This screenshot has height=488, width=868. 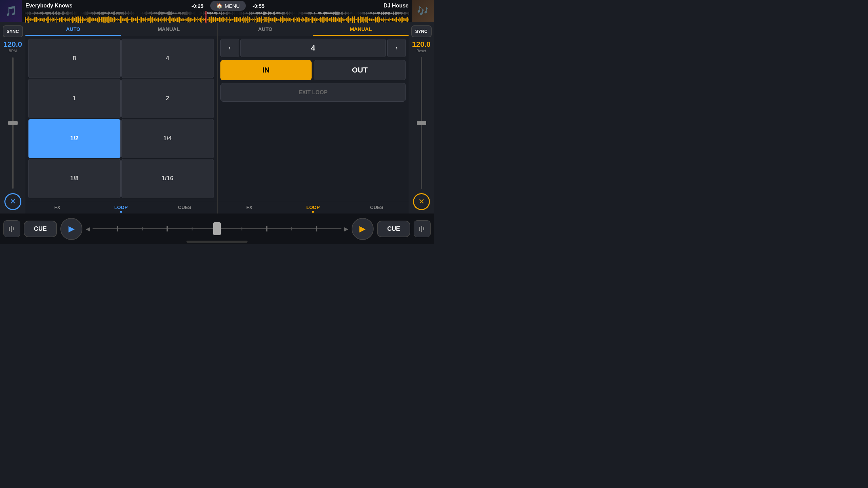 What do you see at coordinates (13, 123) in the screenshot?
I see `pitch-slider-left` at bounding box center [13, 123].